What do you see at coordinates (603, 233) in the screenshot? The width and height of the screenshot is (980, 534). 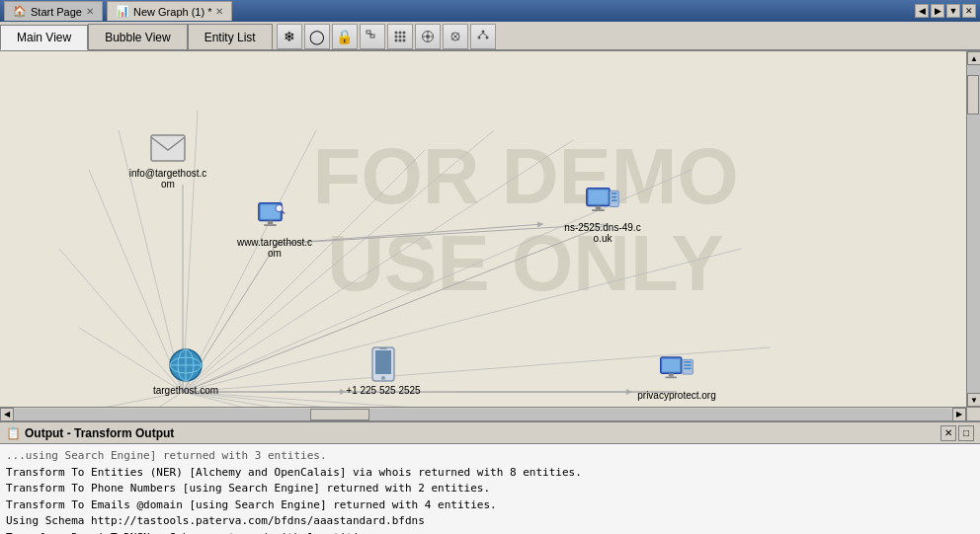 I see `ns-label: ns-2525.dns-49.co.uk` at bounding box center [603, 233].